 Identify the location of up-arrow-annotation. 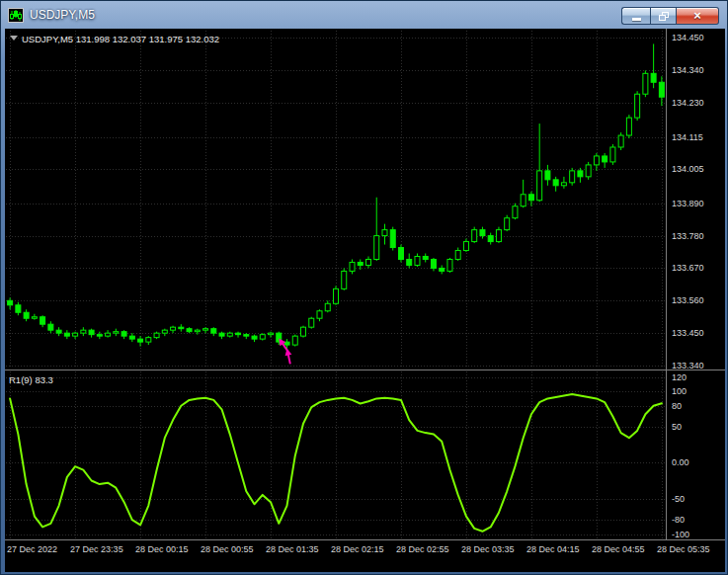
(288, 356).